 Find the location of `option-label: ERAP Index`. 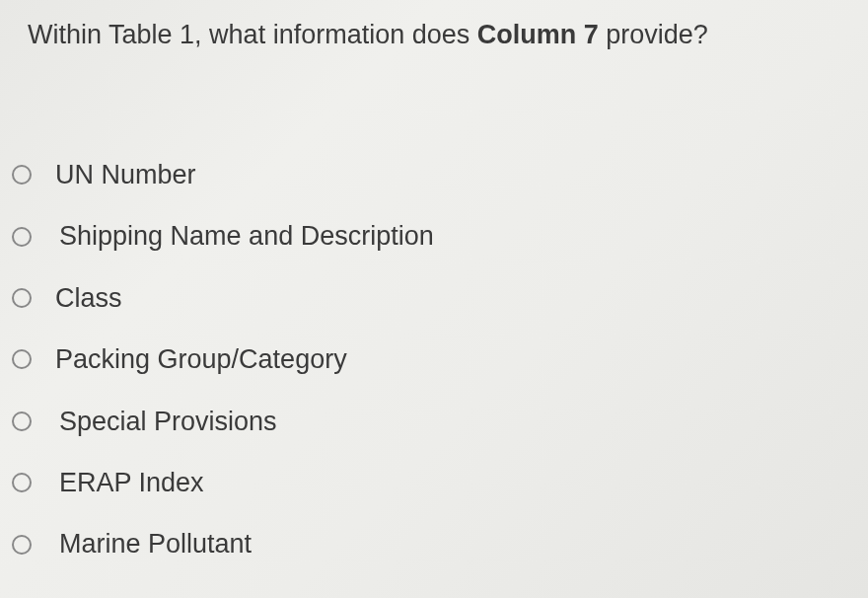

option-label: ERAP Index is located at coordinates (132, 483).